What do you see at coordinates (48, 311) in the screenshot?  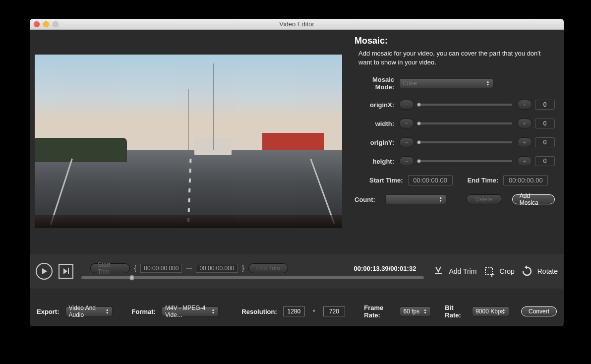 I see `export-label: Export:` at bounding box center [48, 311].